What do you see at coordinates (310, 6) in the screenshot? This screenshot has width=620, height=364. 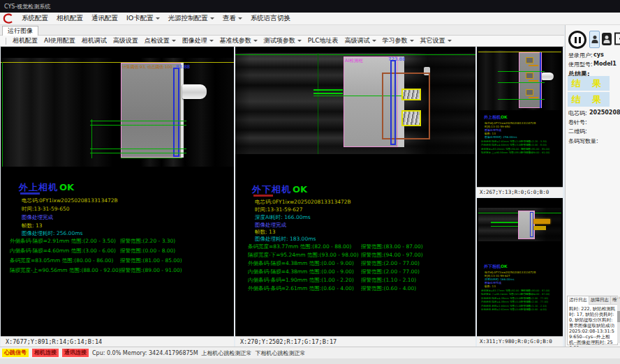 I see `window-titlebar: CYS-视觉检测系统` at bounding box center [310, 6].